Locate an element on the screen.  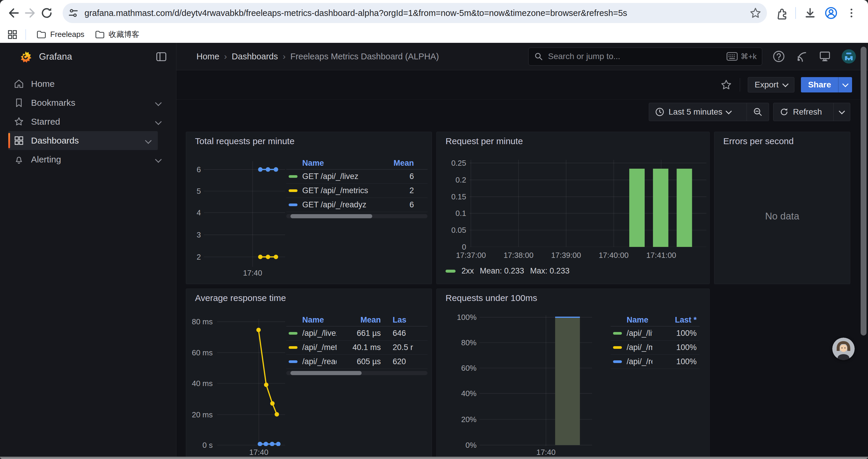
extensions-icon is located at coordinates (781, 13).